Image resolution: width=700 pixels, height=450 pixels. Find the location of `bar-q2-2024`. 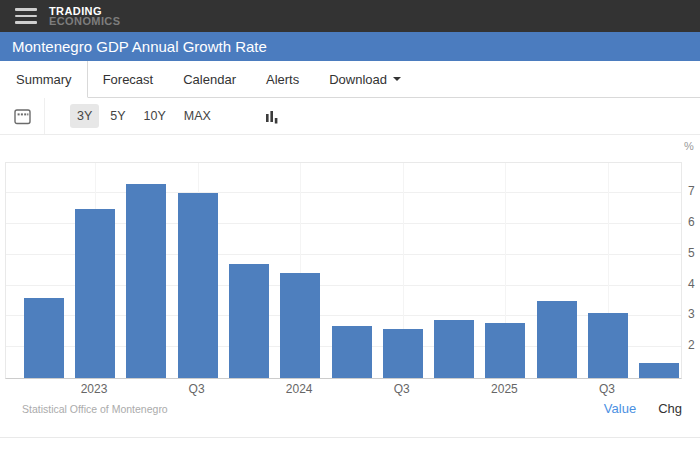

bar-q2-2024 is located at coordinates (352, 352).